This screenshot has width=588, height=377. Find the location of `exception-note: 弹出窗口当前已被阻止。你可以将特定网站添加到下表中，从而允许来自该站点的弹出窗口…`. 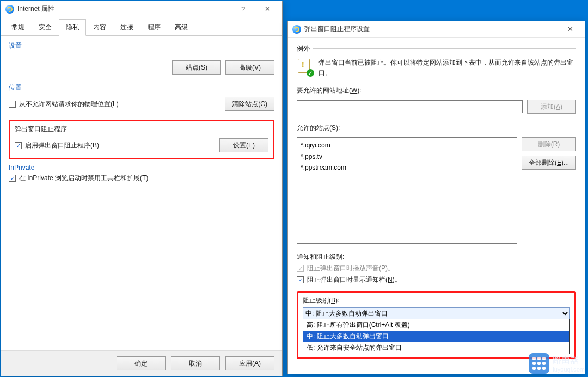

exception-note: 弹出窗口当前已被阻止。你可以将特定网站添加到下表中，从而允许来自该站点的弹出窗口… is located at coordinates (448, 68).